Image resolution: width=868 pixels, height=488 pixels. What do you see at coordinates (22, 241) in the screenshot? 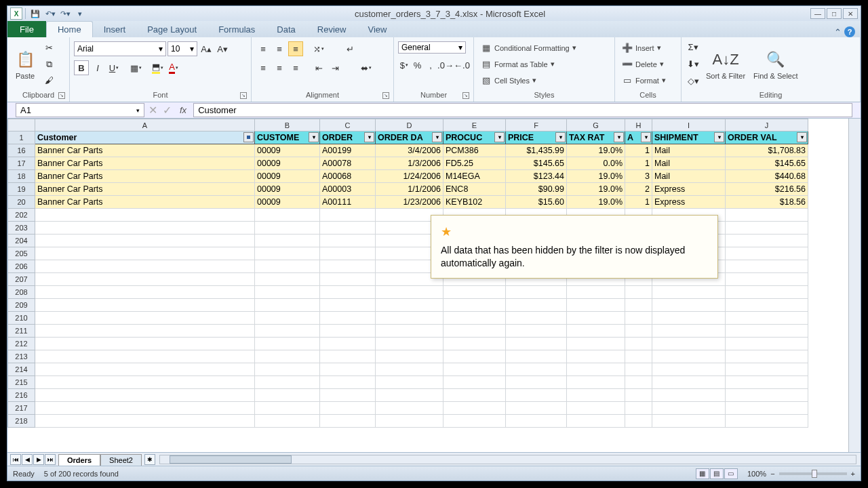
I see `row-header: 204` at bounding box center [22, 241].